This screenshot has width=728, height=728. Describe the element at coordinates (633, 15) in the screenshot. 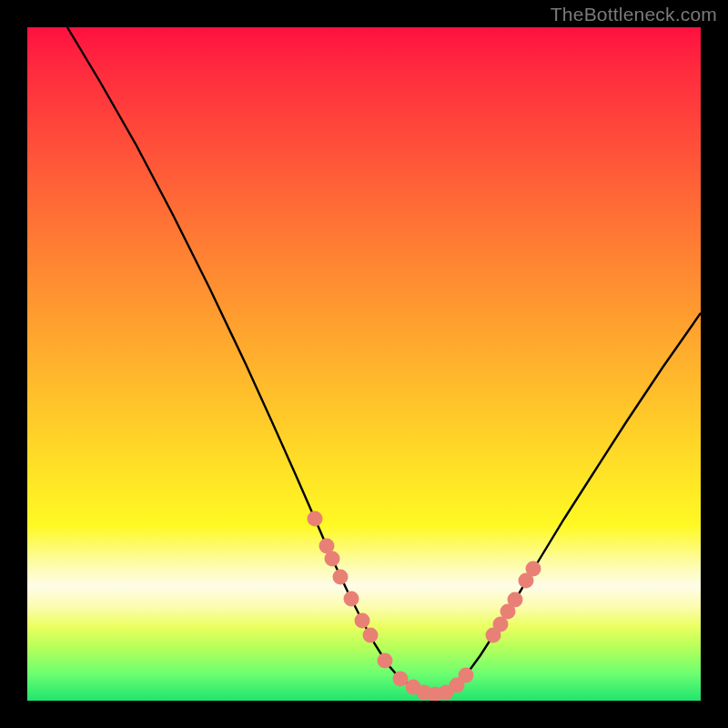

I see `watermark-text: TheBottleneck.com` at that location.